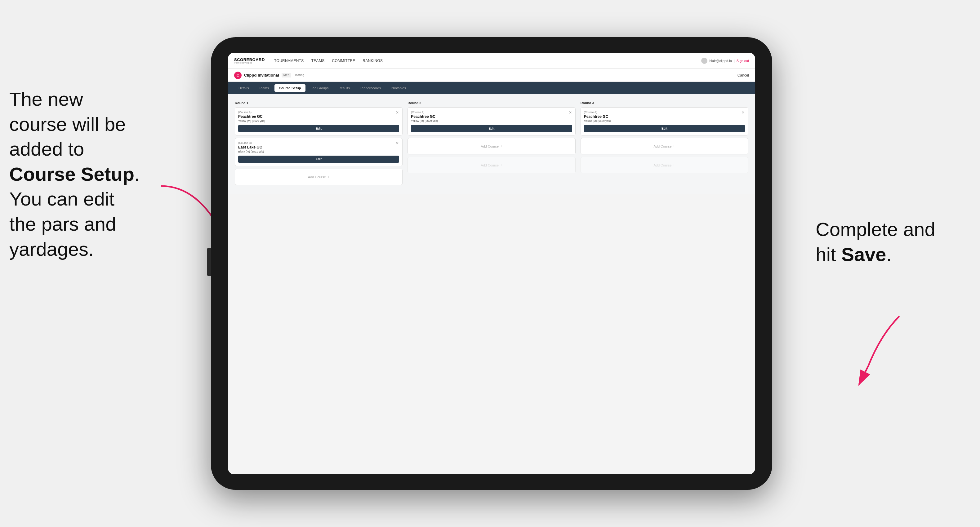 This screenshot has width=980, height=527. I want to click on nav-link-tournaments: TOURNAMENTS, so click(289, 61).